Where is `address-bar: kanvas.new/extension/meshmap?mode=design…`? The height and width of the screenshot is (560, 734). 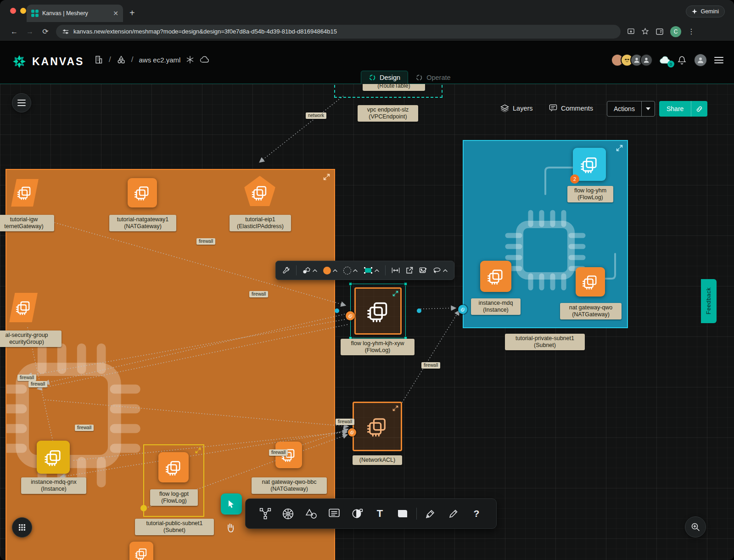
address-bar: kanvas.new/extension/meshmap?mode=design… is located at coordinates (338, 32).